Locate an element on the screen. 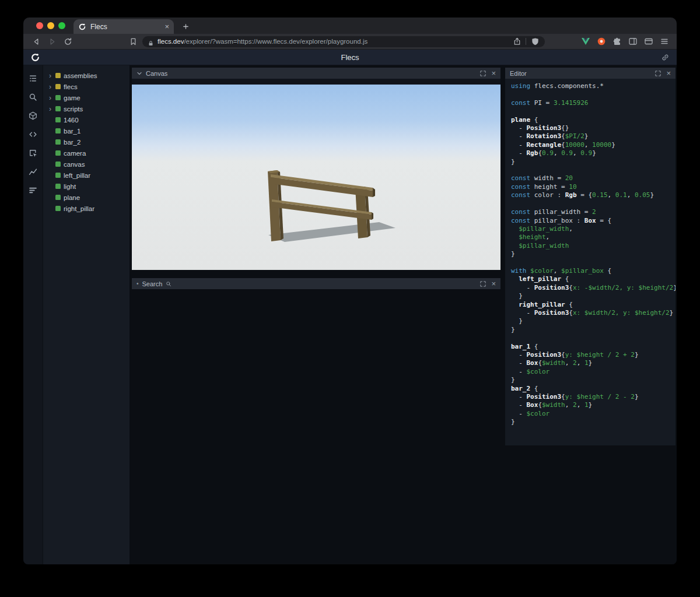 This screenshot has width=700, height=597. url-path: /explorer/?wasm=https://www.flecs.dev/ex… is located at coordinates (275, 41).